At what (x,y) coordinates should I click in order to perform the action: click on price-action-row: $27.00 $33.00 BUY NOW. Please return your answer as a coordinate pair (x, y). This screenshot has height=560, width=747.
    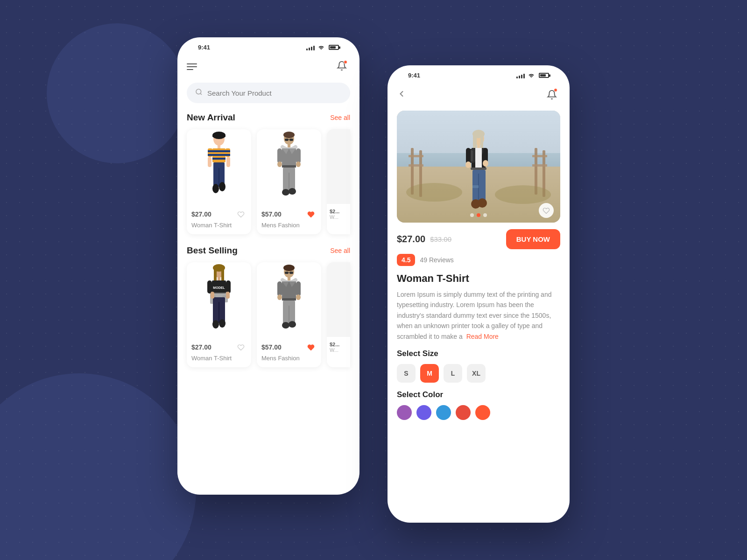
    Looking at the image, I should click on (479, 239).